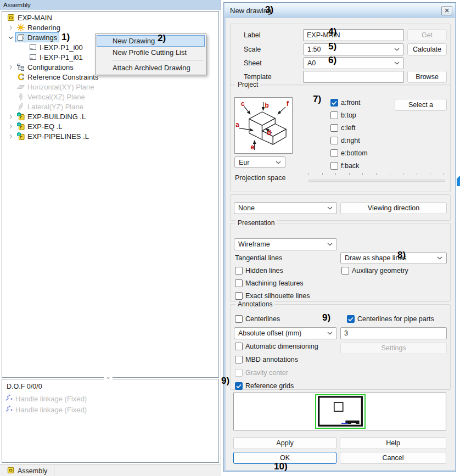 The height and width of the screenshot is (476, 460). What do you see at coordinates (272, 360) in the screenshot?
I see `checkbox-label: MBD annotations` at bounding box center [272, 360].